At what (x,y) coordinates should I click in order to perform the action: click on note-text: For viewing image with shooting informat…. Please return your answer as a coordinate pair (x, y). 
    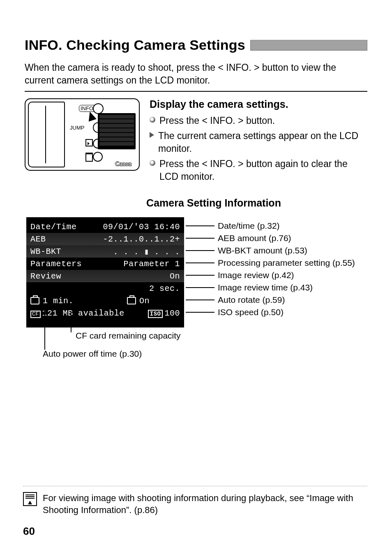
    Looking at the image, I should click on (205, 504).